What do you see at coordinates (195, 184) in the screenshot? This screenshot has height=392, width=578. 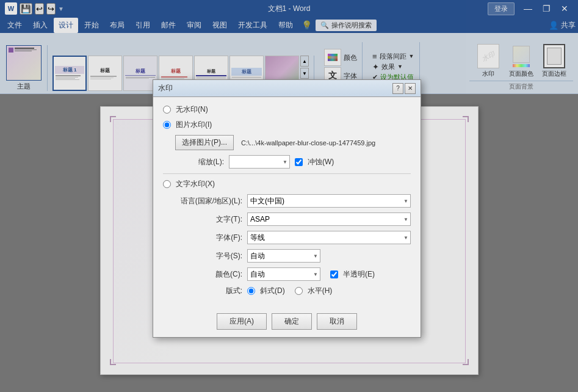 I see `text-watermark-label: 文字水印(X)` at bounding box center [195, 184].